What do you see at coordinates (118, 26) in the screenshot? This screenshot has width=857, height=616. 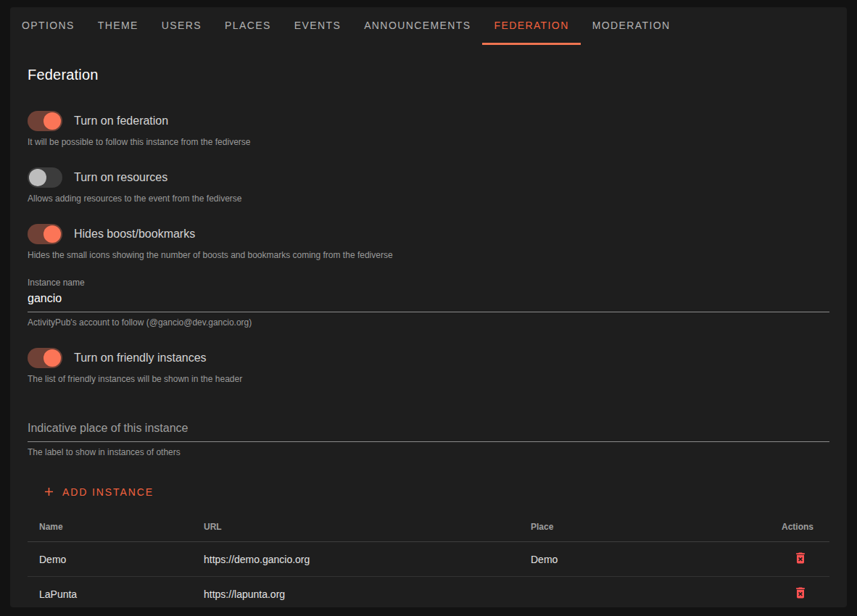 I see `tab-theme: THEME` at bounding box center [118, 26].